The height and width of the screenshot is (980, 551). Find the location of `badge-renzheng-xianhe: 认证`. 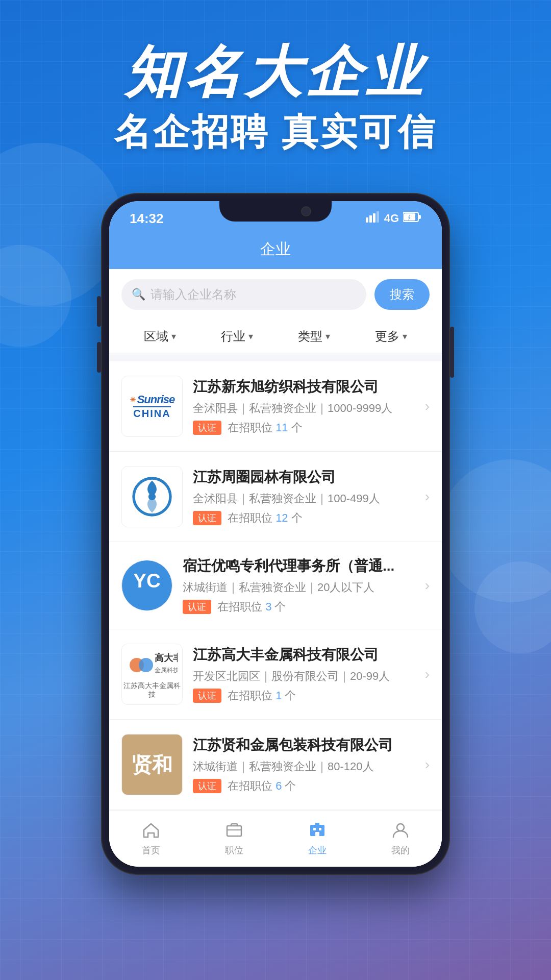

badge-renzheng-xianhe: 认证 is located at coordinates (207, 786).